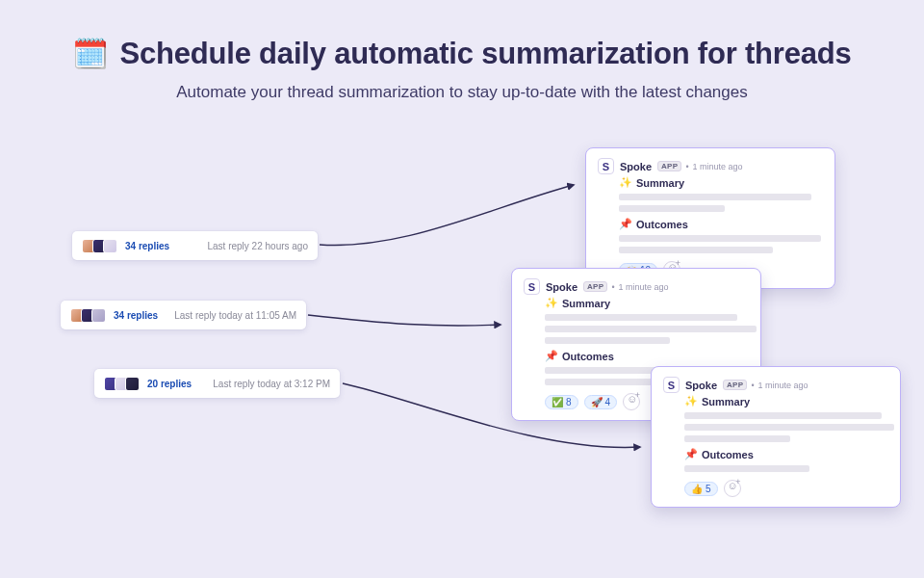 The image size is (924, 578). What do you see at coordinates (597, 403) in the screenshot?
I see `rocket-emoji-icon: 🚀` at bounding box center [597, 403].